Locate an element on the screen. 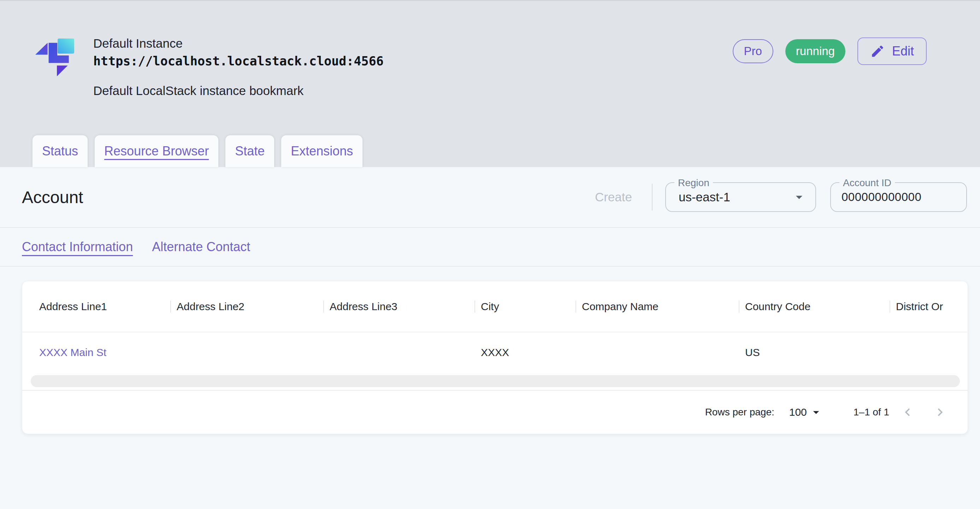 The height and width of the screenshot is (509, 980). row-cell-city: XXXX is located at coordinates (525, 352).